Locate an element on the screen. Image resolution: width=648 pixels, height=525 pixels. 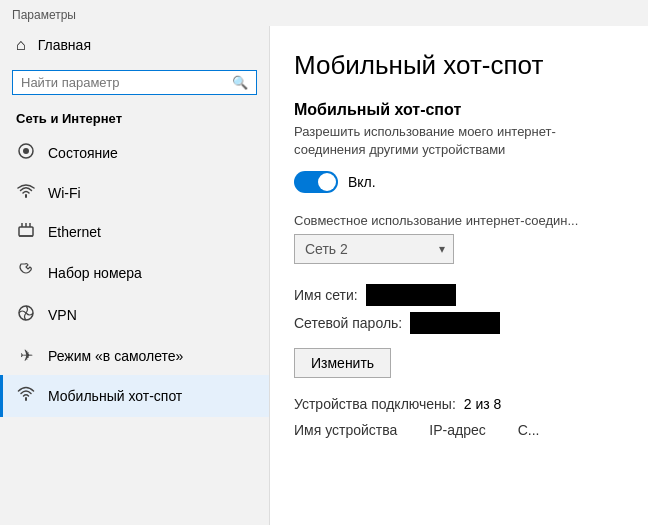
app-title: Параметры is located at coordinates (44, 15).